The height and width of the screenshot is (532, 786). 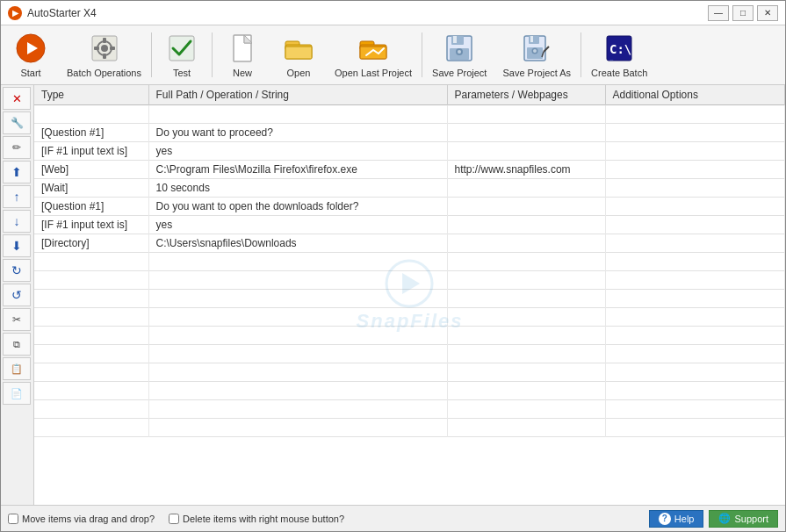 What do you see at coordinates (459, 54) in the screenshot?
I see `save-button: Save Project` at bounding box center [459, 54].